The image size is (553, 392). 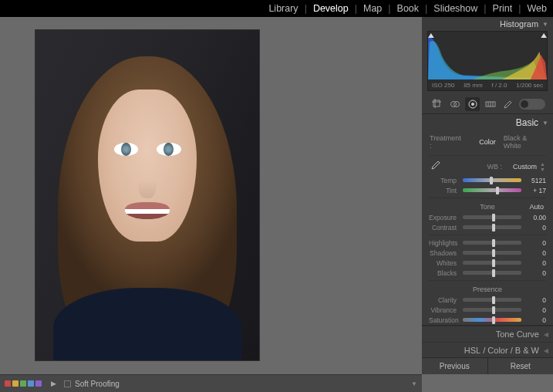 What do you see at coordinates (23, 384) in the screenshot?
I see `label-green` at bounding box center [23, 384].